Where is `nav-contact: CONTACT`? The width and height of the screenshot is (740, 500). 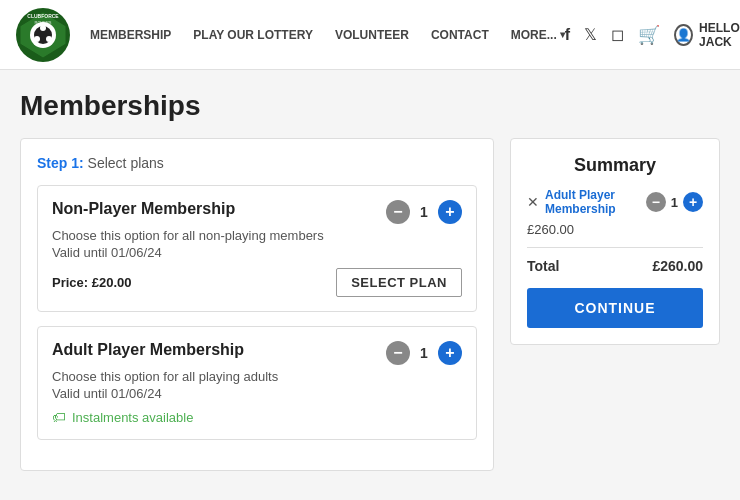 nav-contact: CONTACT is located at coordinates (460, 35).